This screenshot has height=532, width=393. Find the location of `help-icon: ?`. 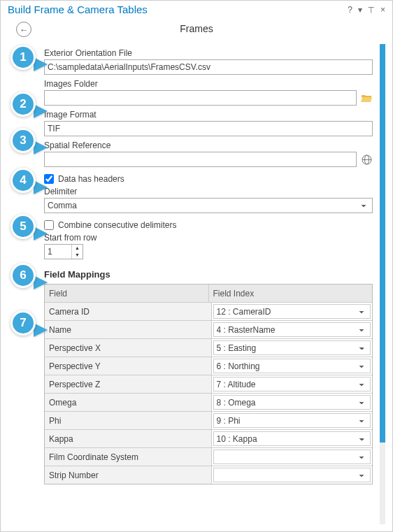

help-icon: ? is located at coordinates (350, 10).